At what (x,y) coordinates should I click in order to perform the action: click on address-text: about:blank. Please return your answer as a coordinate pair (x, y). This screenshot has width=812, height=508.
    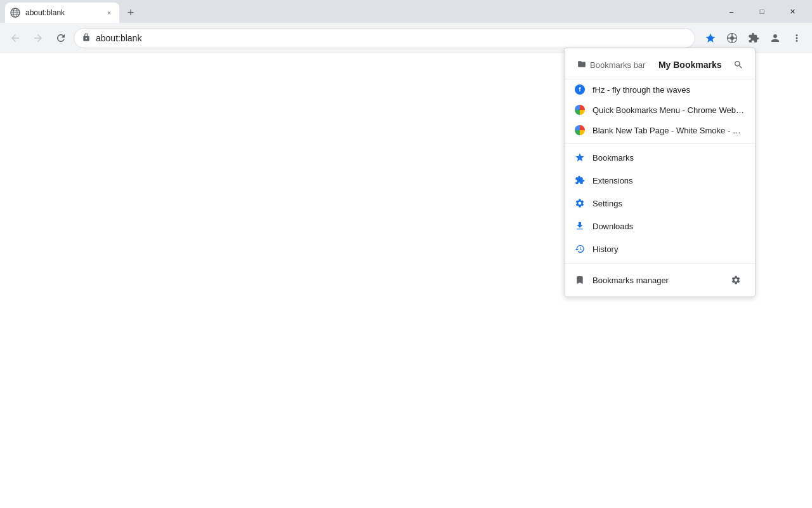
    Looking at the image, I should click on (391, 38).